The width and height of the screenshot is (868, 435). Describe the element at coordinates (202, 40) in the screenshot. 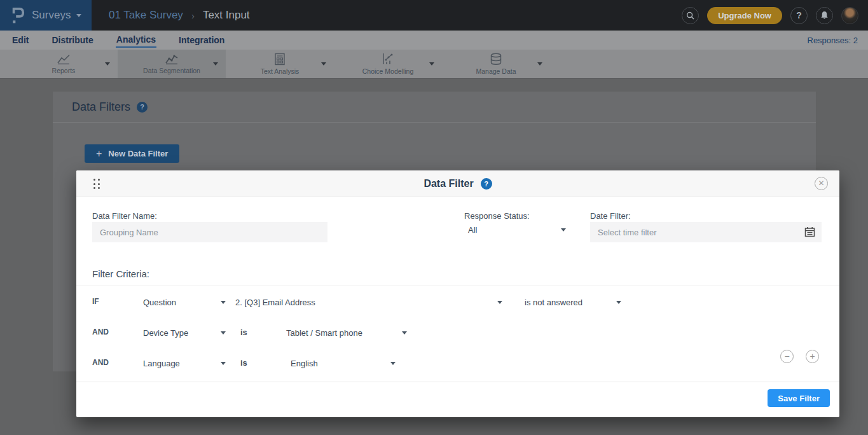

I see `tab-integration: Integration` at that location.